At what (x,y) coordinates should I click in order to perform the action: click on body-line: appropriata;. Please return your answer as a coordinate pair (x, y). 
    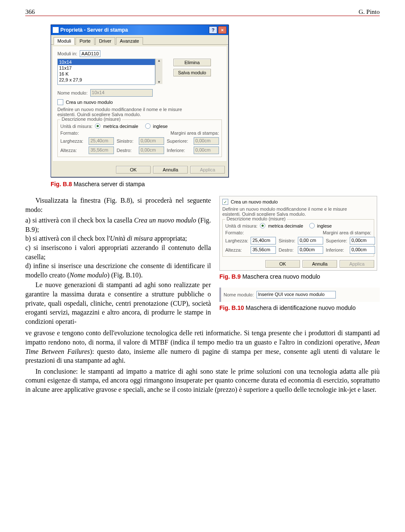
    Looking at the image, I should click on (170, 238).